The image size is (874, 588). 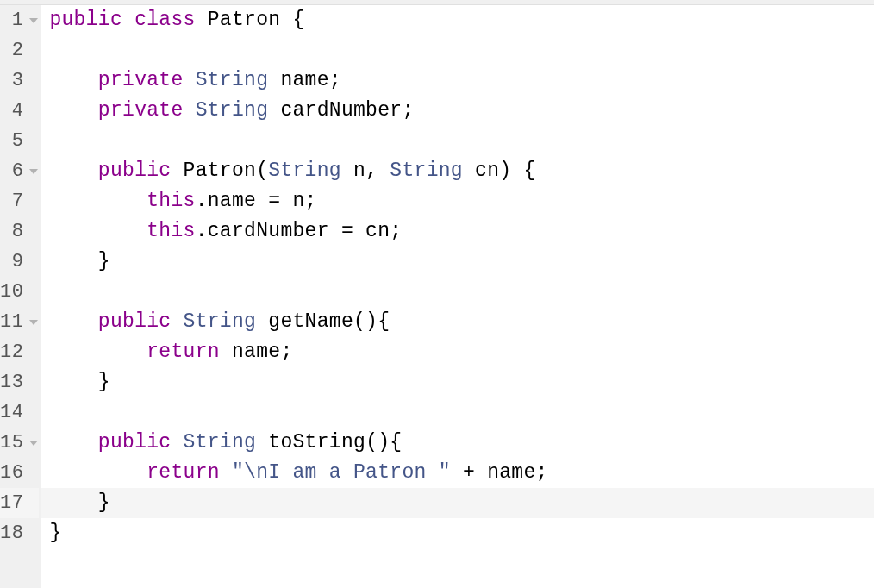 What do you see at coordinates (19, 141) in the screenshot?
I see `line-number: 5` at bounding box center [19, 141].